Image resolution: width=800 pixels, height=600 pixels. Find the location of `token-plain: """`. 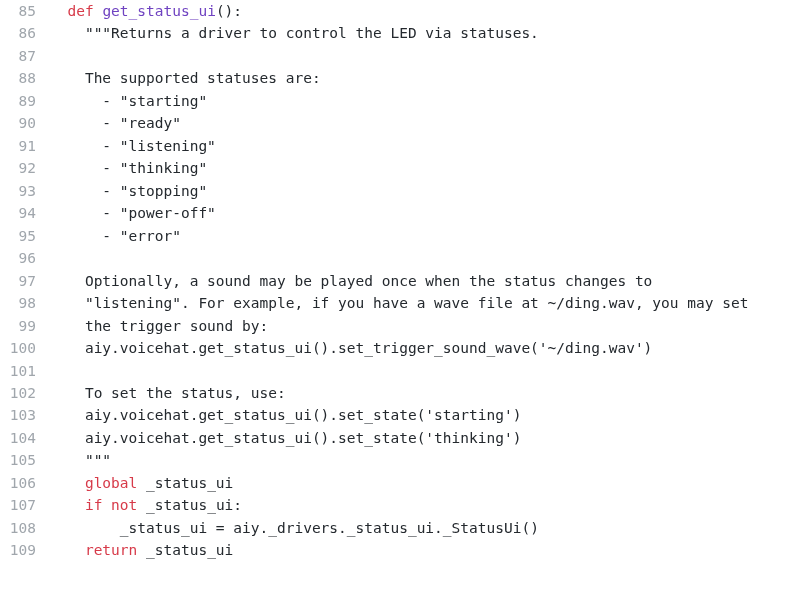

token-plain: """ is located at coordinates (98, 460).